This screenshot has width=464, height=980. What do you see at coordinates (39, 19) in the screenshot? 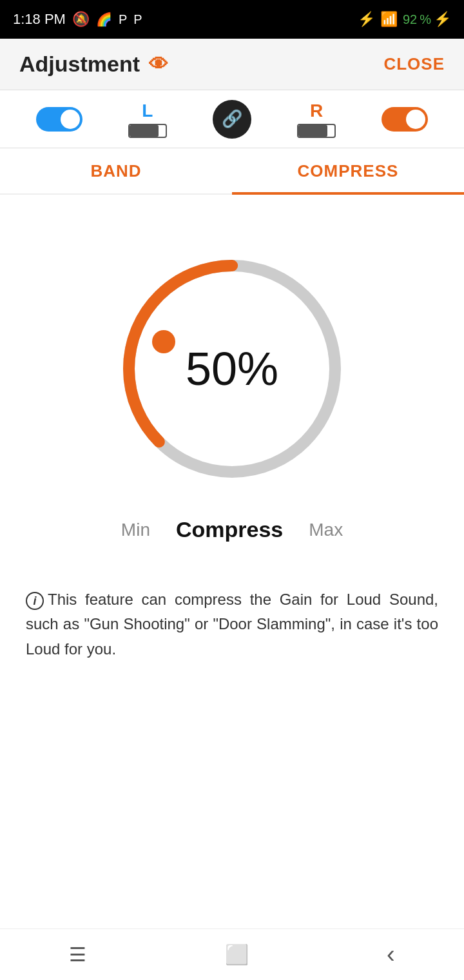
I see `status-time: 1:18 PM` at bounding box center [39, 19].